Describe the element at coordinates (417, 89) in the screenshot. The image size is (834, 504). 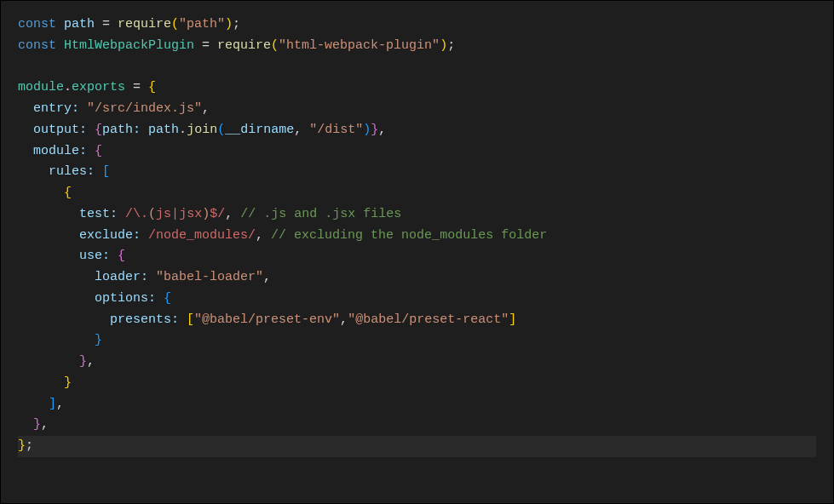
I see `code-line: module.exports = {` at that location.